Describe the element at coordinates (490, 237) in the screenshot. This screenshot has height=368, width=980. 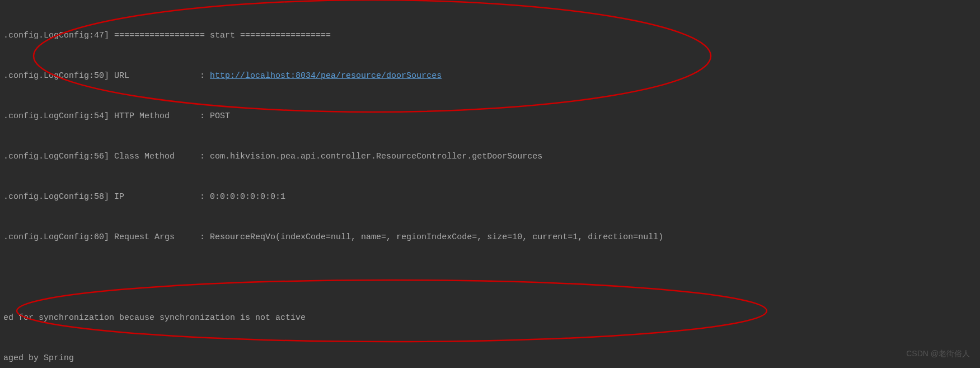
I see `log-line-request-args: .config.LogConfig:60] Request Args : Res…` at that location.